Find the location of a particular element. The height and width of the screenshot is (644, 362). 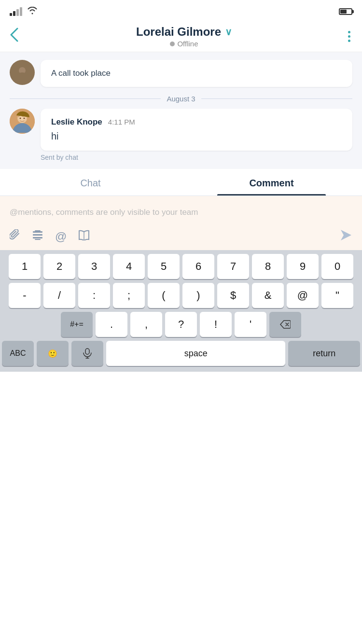

compose-area: @mentions, comments are only visible to … is located at coordinates (181, 223).